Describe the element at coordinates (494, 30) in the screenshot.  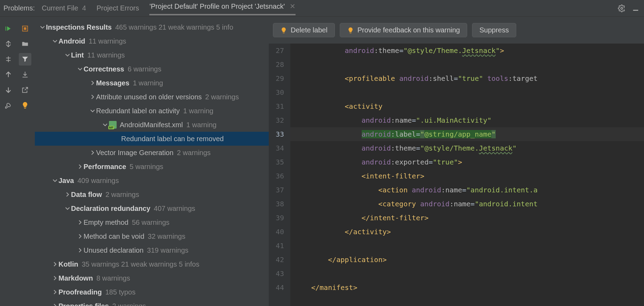
I see `suppress-button: Suppress` at that location.